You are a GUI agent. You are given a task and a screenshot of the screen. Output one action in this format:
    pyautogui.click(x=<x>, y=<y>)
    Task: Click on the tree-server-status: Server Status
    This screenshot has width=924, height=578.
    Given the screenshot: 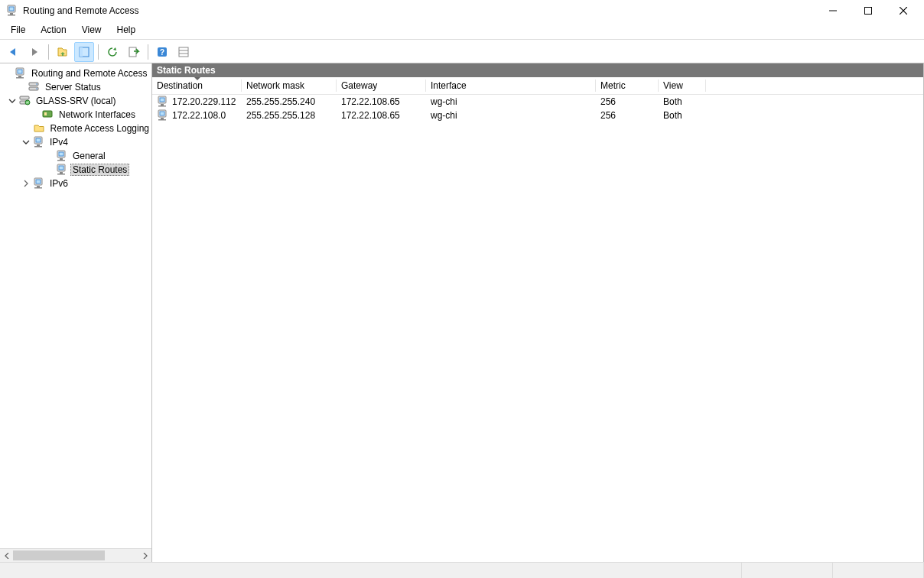 What is the action you would take?
    pyautogui.click(x=76, y=87)
    